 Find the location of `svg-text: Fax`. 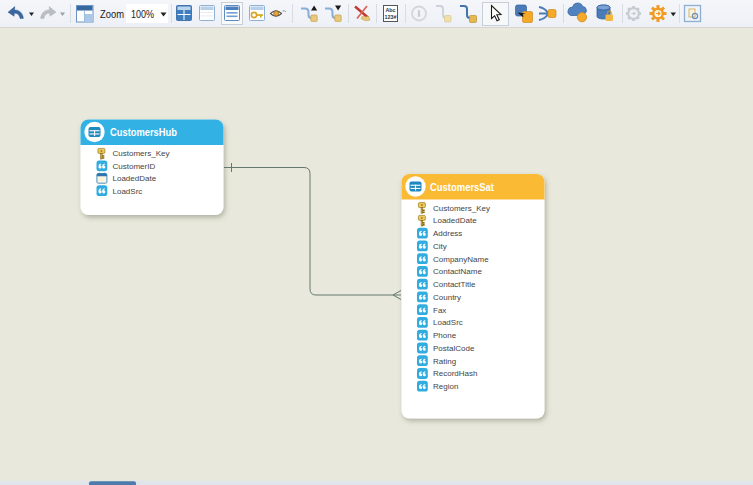

svg-text: Fax is located at coordinates (440, 310).